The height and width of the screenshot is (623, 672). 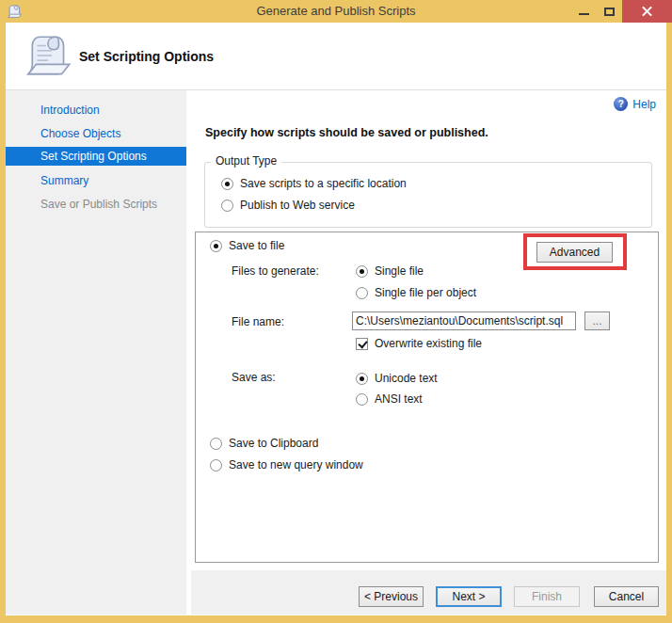 I want to click on radio-label: Save scripts to a specific location, so click(x=324, y=184).